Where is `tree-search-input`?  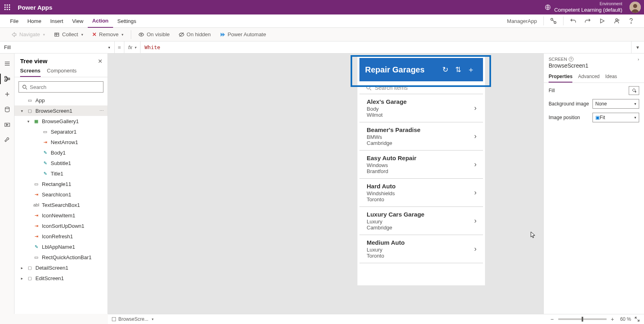 tree-search-input is located at coordinates (65, 87).